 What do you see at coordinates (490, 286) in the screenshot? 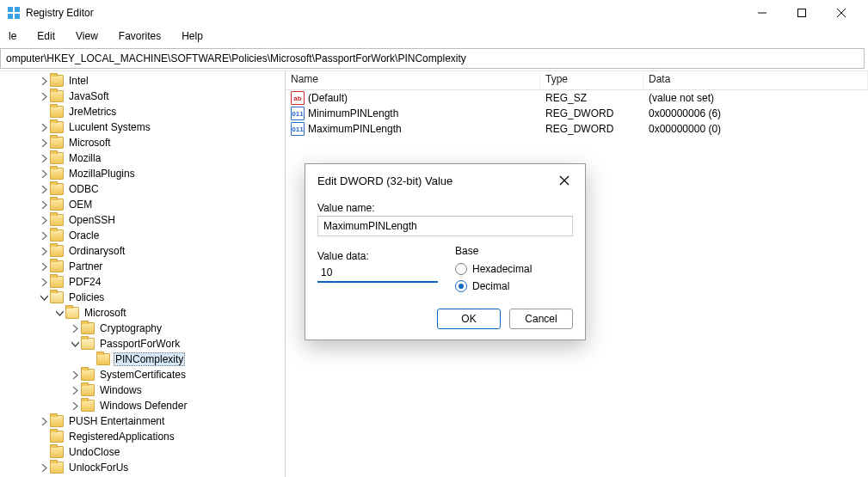
I see `radio-dec-label: Decimal` at bounding box center [490, 286].